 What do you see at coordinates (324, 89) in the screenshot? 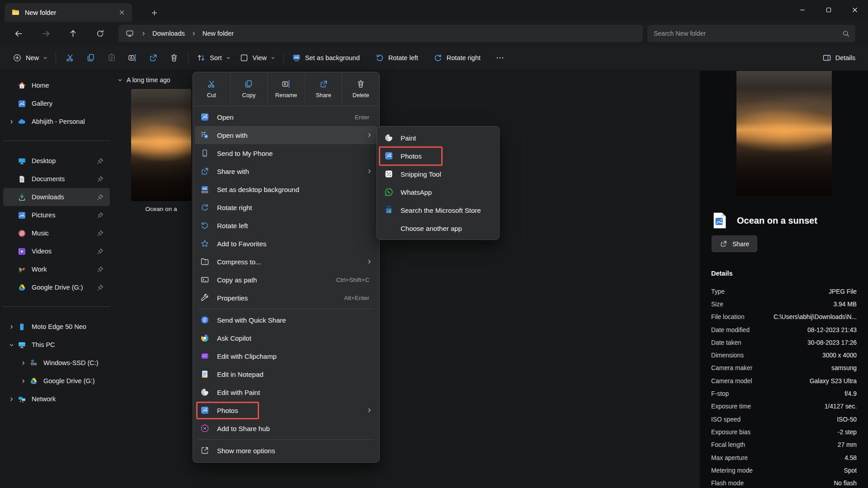
I see `quick-action-share: Share` at bounding box center [324, 89].